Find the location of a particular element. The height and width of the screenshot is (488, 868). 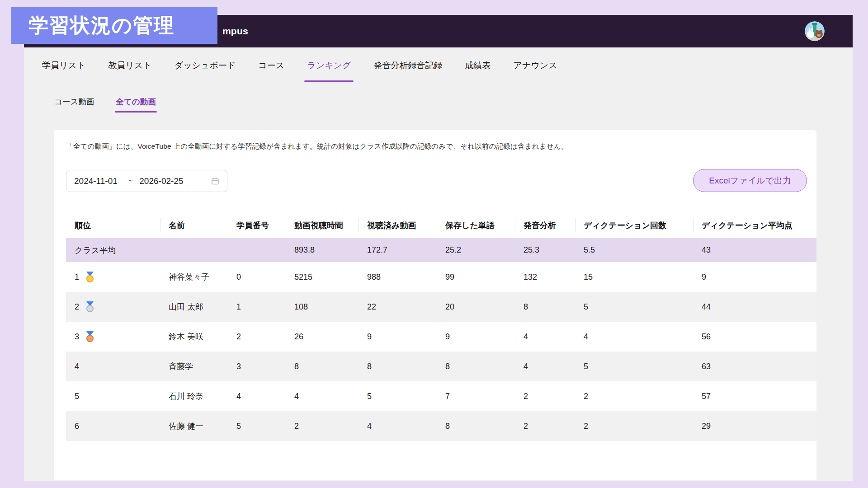

nav-tab-courses: コース is located at coordinates (271, 65).